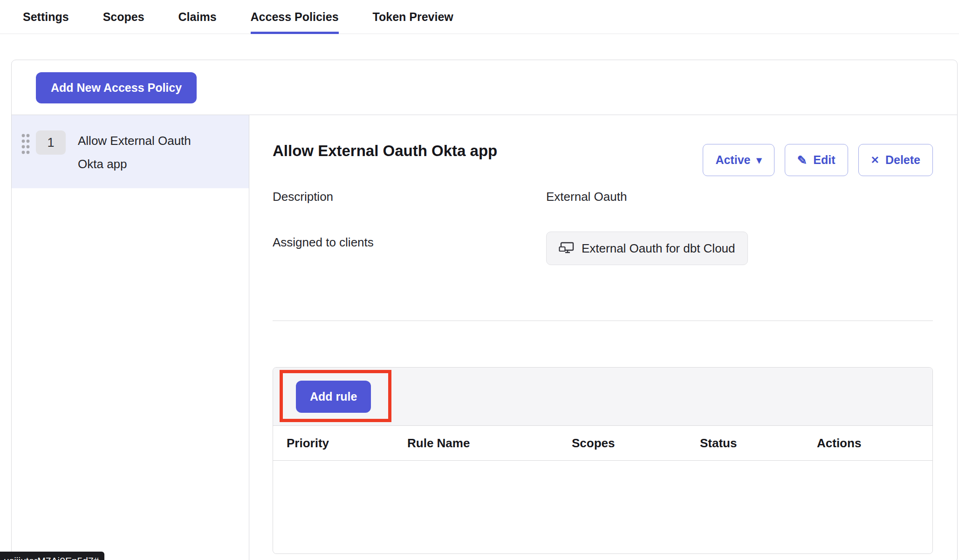 This screenshot has height=560, width=959. Describe the element at coordinates (295, 17) in the screenshot. I see `tab-access-policies: Access Policies` at that location.